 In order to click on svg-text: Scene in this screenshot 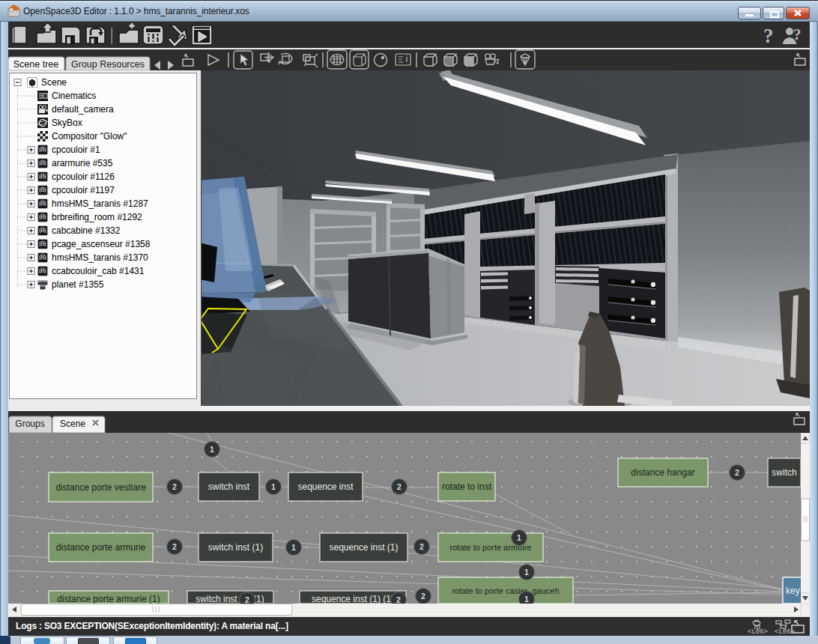, I will do `click(73, 424)`.